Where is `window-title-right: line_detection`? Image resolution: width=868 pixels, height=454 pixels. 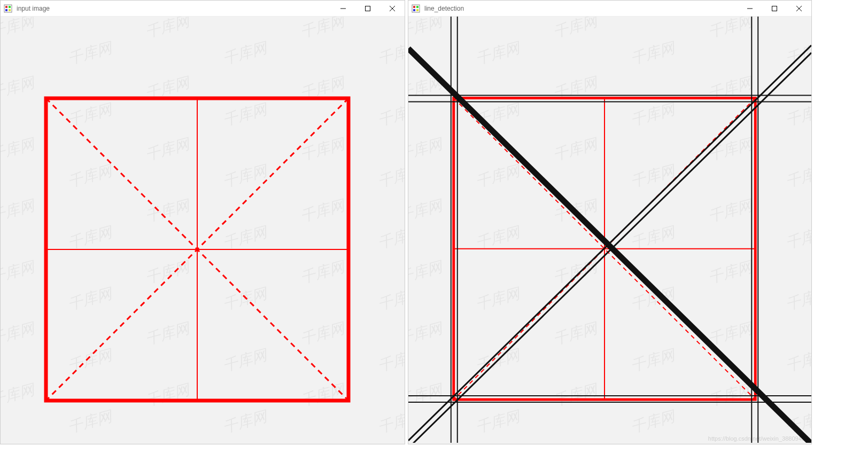 window-title-right: line_detection is located at coordinates (580, 9).